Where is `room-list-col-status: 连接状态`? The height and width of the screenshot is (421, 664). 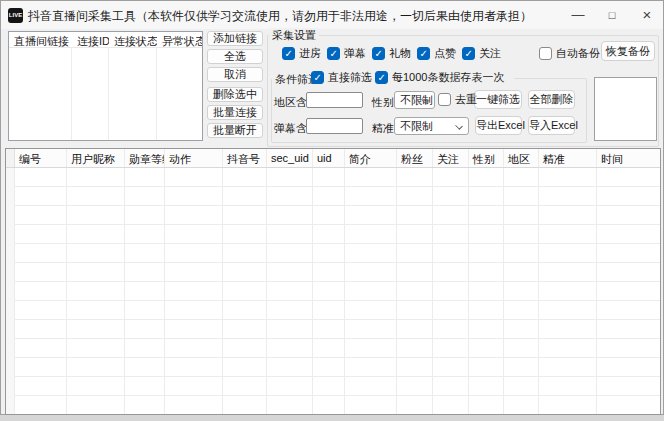
room-list-col-status: 连接状态 is located at coordinates (133, 40).